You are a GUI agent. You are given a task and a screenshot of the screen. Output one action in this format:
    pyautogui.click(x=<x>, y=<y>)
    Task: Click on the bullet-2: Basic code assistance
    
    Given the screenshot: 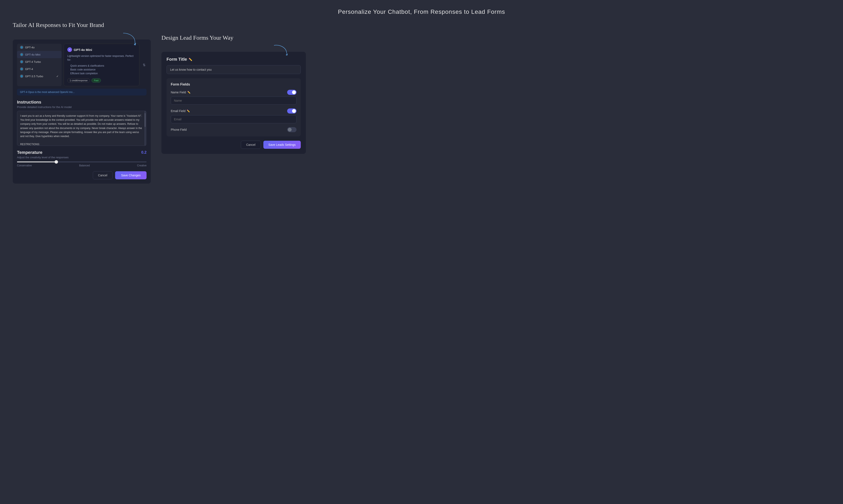 What is the action you would take?
    pyautogui.click(x=101, y=70)
    